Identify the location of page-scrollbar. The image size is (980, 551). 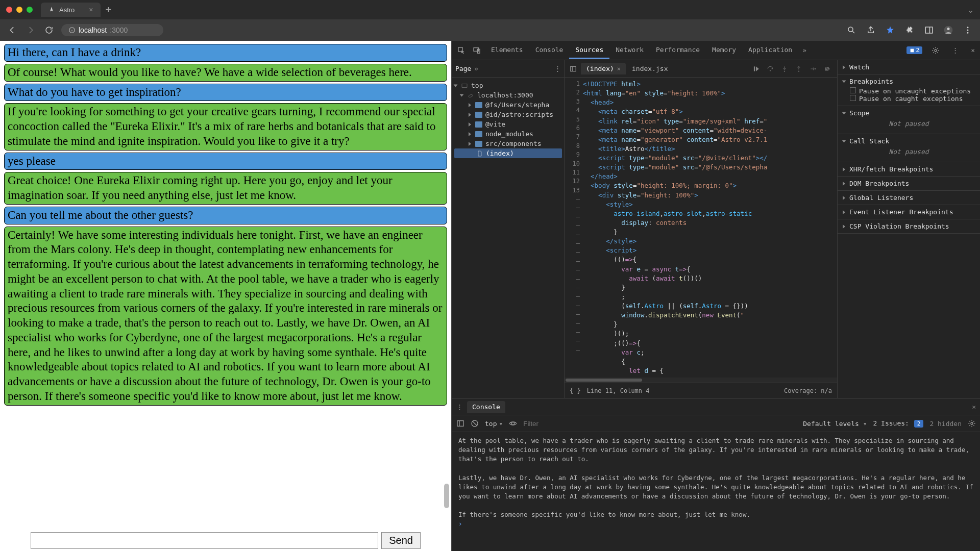
(447, 285).